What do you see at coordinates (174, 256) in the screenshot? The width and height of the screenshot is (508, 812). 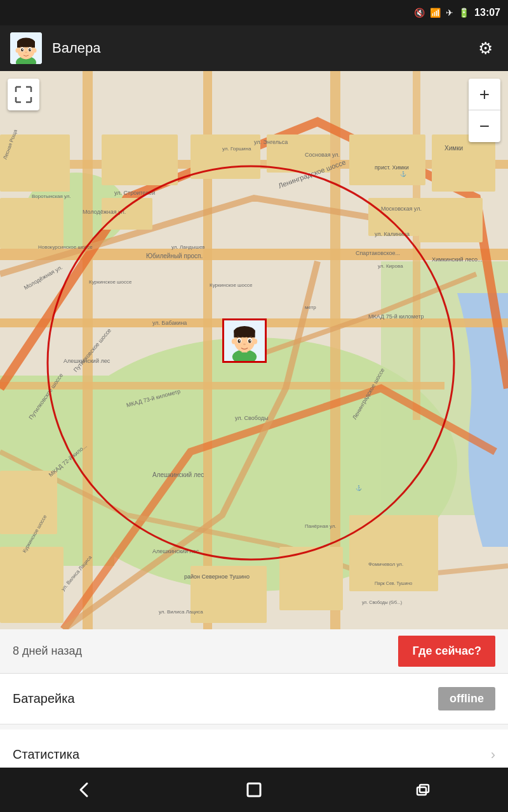 I see `svg-text: Юбилейный просп.` at bounding box center [174, 256].